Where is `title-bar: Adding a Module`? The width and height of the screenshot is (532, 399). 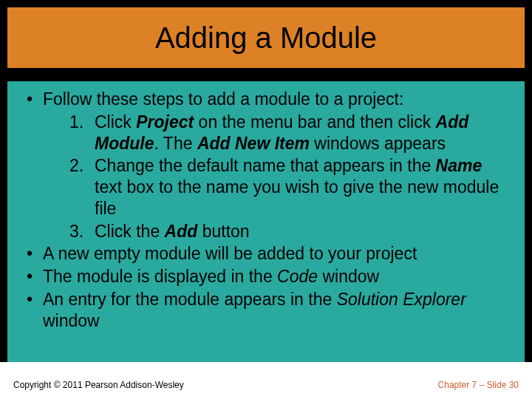
title-bar: Adding a Module is located at coordinates (266, 38).